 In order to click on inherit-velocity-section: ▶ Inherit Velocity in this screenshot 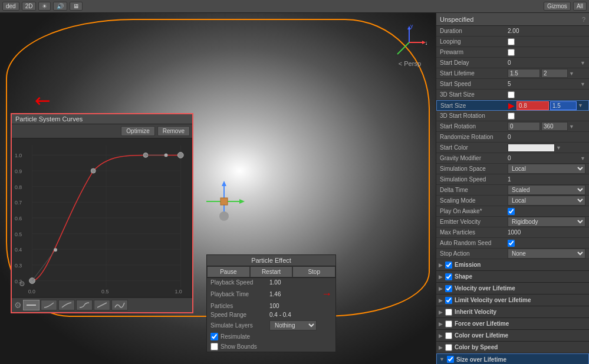, I will do `click(513, 312)`.